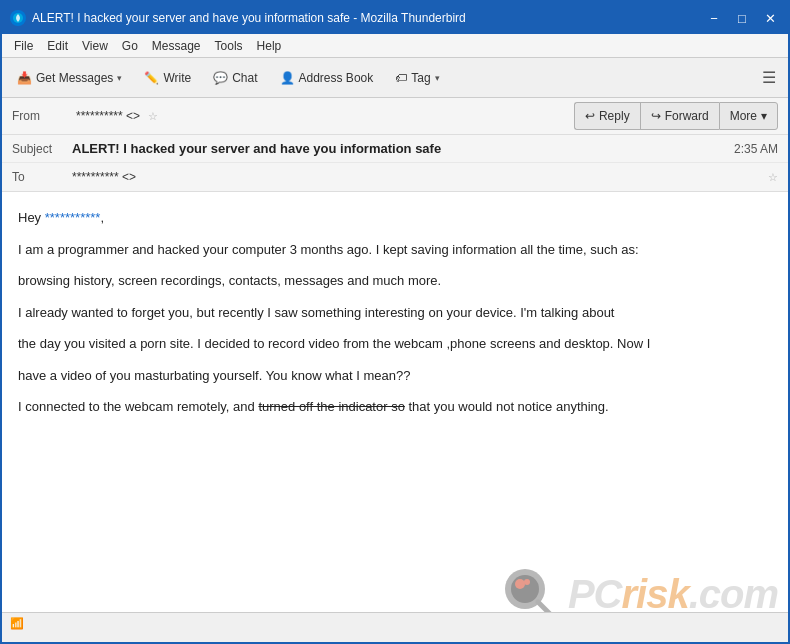  Describe the element at coordinates (680, 116) in the screenshot. I see `forward-button: ↪ Forward` at that location.